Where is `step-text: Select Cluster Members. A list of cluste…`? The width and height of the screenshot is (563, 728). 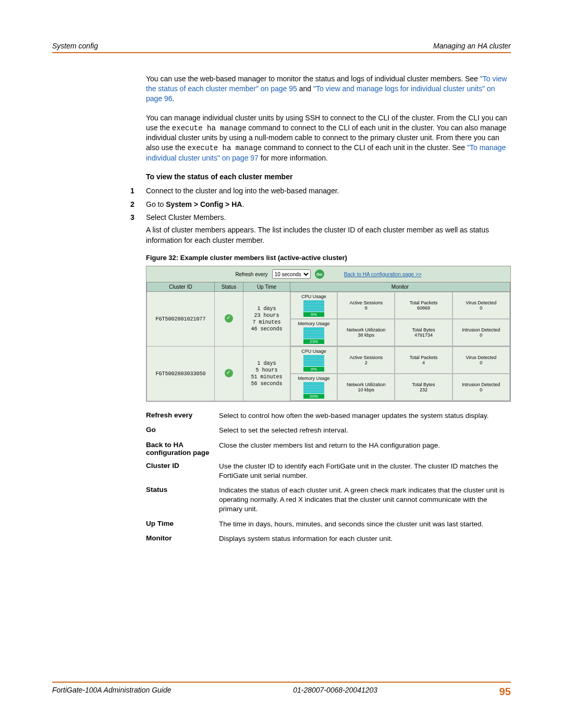
step-text: Select Cluster Members. A list of cluste… is located at coordinates (328, 229).